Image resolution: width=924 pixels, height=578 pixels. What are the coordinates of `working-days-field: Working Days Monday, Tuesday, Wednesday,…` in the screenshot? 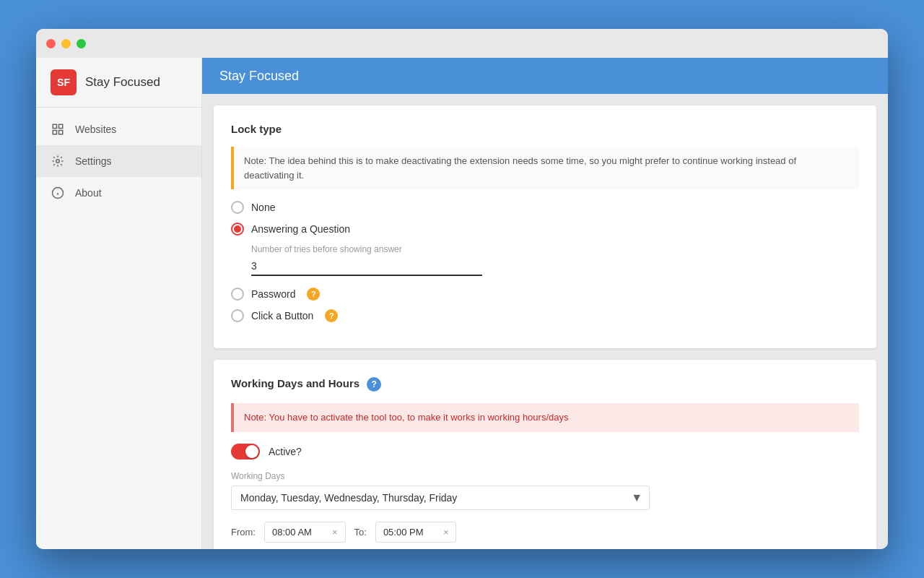 It's located at (545, 491).